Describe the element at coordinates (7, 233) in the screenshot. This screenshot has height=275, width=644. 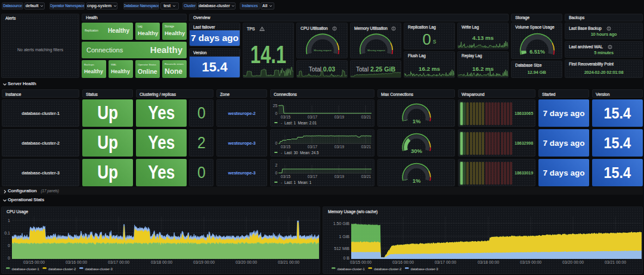
I see `svg-text: 0.1` at that location.